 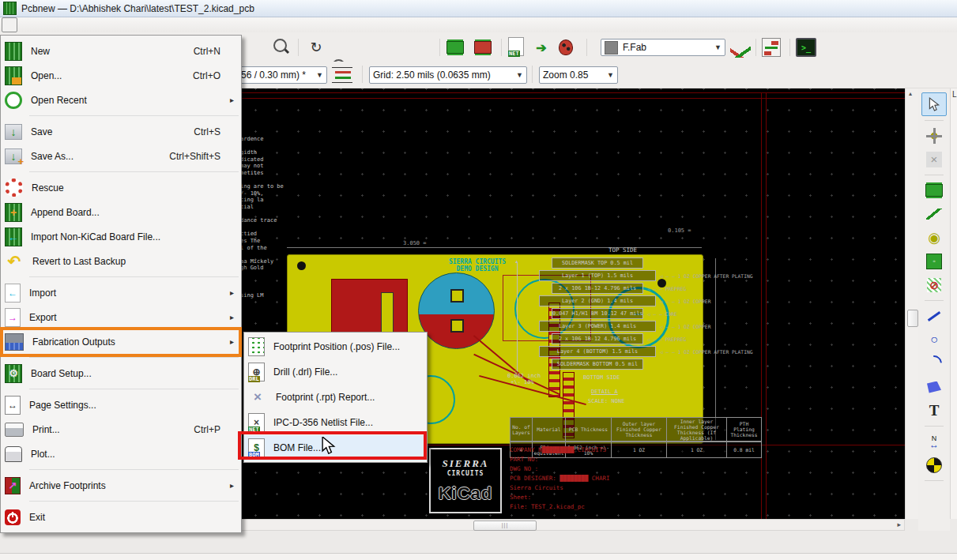 I want to click on submenu-item: $BOM BOM File..., so click(x=335, y=448).